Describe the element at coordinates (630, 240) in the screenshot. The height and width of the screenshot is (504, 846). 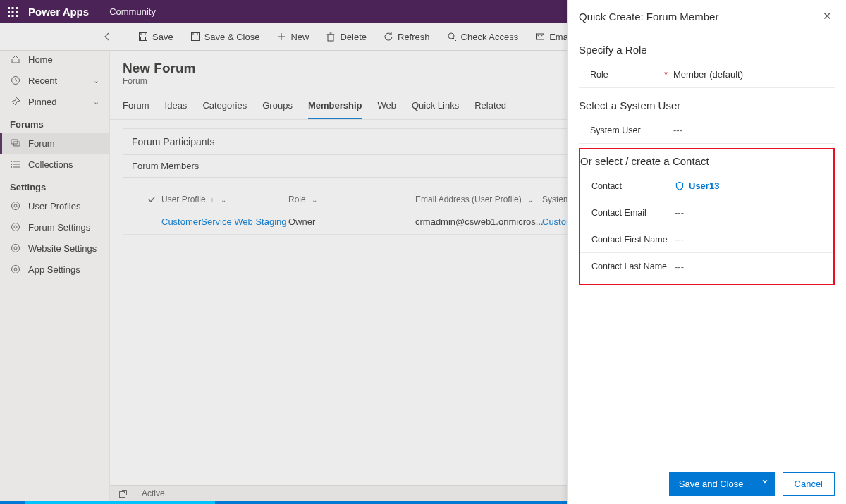
I see `cfirst-label: Contact First Name` at that location.